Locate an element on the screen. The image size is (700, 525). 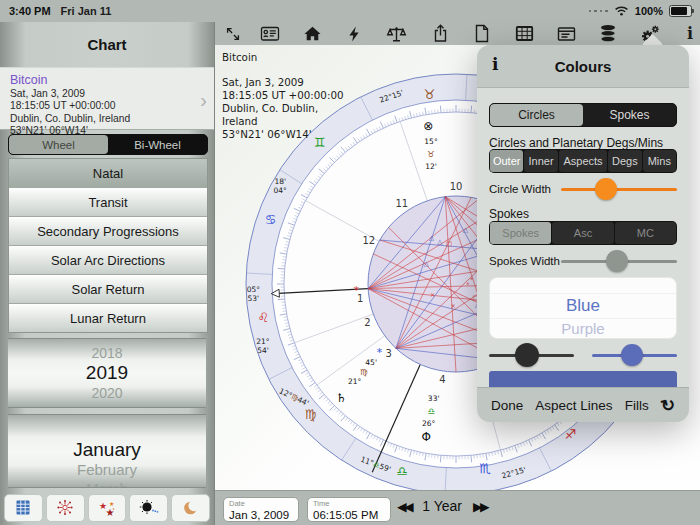
shade-slider-thumb is located at coordinates (527, 355).